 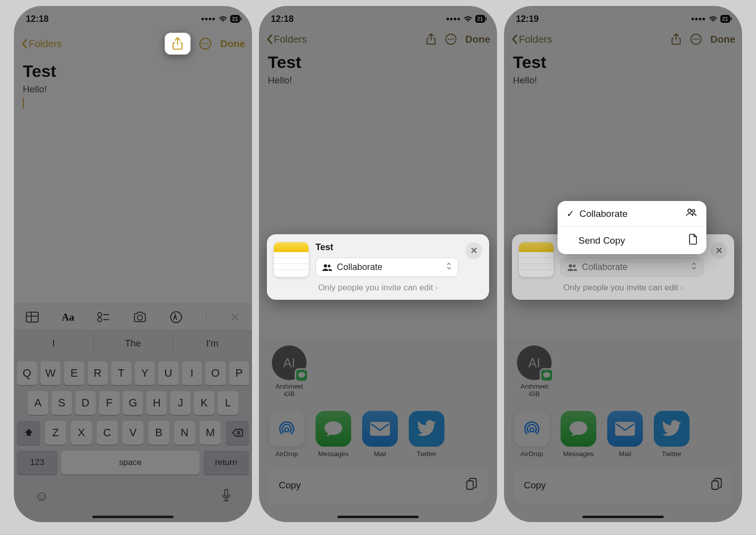 I want to click on copy-icon, so click(x=471, y=485).